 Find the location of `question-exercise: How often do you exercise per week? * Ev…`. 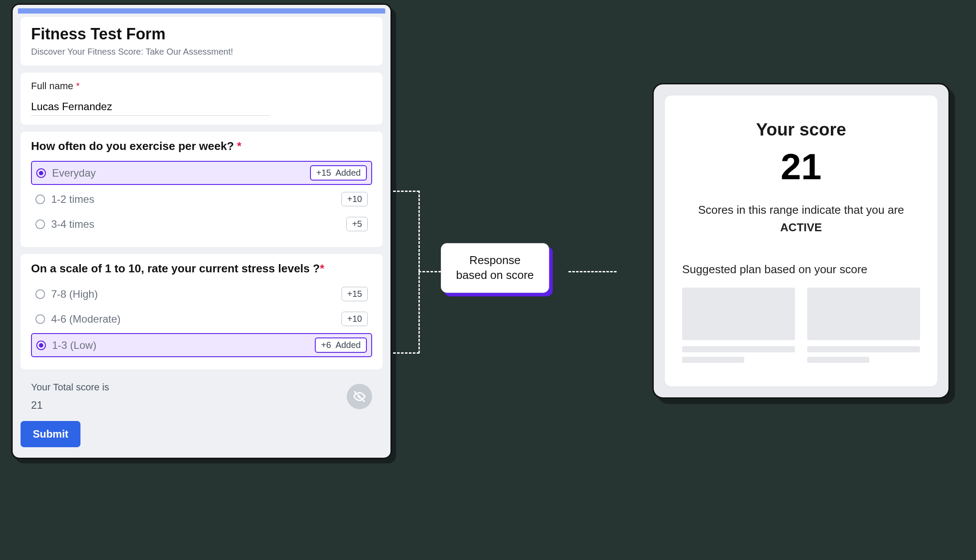

question-exercise: How often do you exercise per week? * Ev… is located at coordinates (202, 189).